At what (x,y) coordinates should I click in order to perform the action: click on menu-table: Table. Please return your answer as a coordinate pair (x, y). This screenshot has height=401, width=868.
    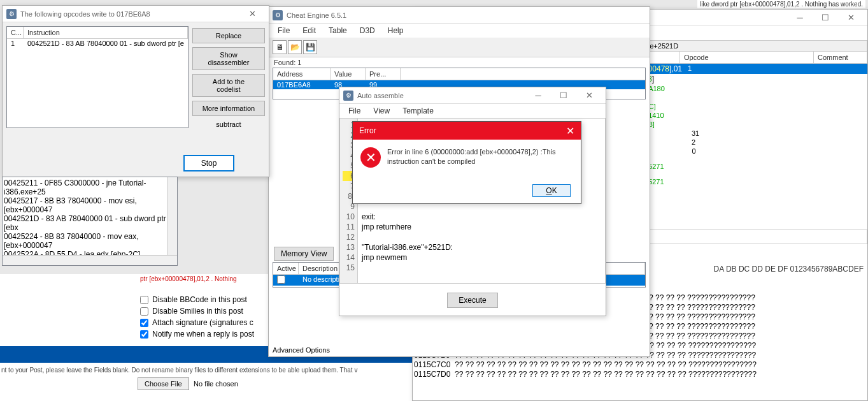
    Looking at the image, I should click on (338, 31).